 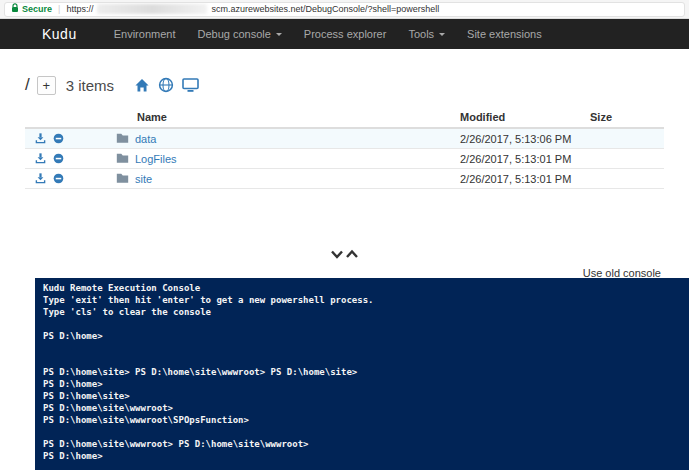 What do you see at coordinates (344, 138) in the screenshot?
I see `table-row: data 2/26/2017, 5:13:06 PM` at bounding box center [344, 138].